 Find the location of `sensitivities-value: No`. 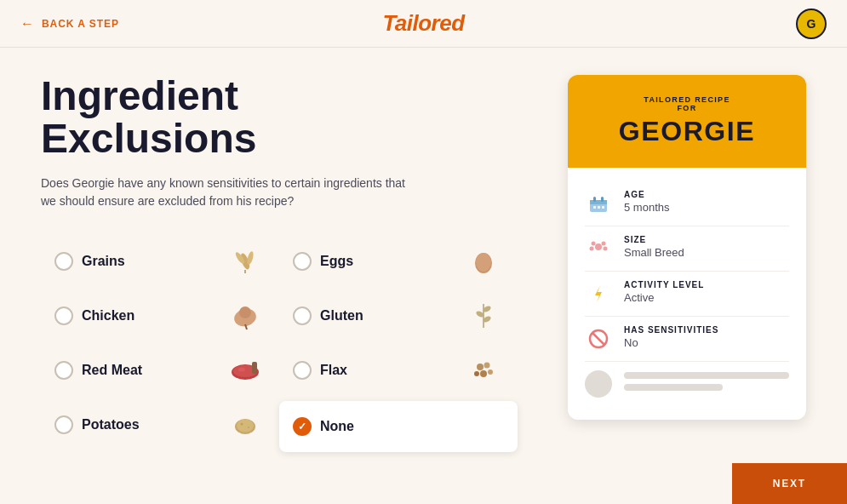

sensitivities-value: No is located at coordinates (671, 342).